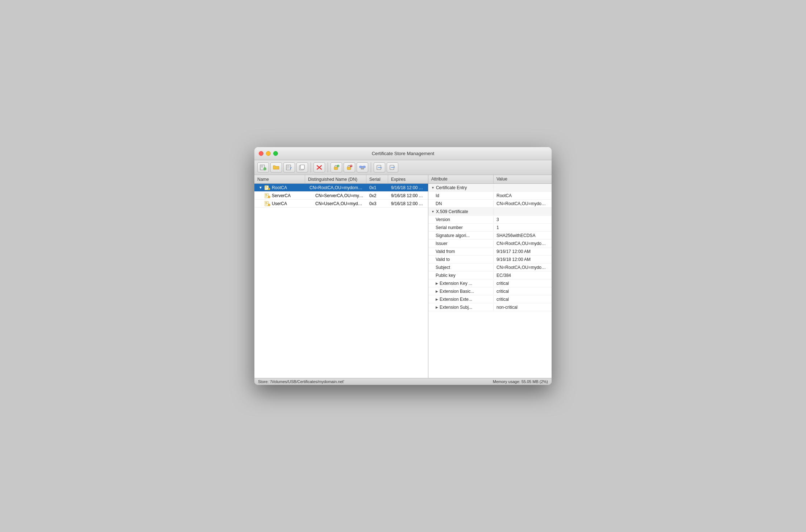  What do you see at coordinates (302, 167) in the screenshot?
I see `copy-button` at bounding box center [302, 167].